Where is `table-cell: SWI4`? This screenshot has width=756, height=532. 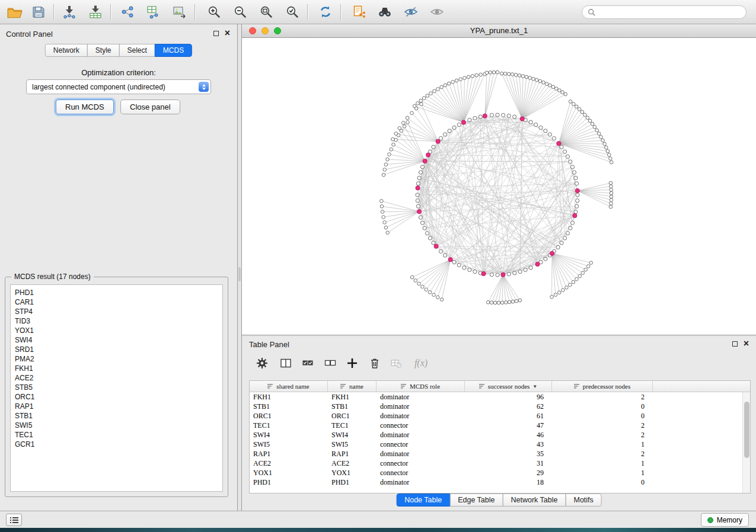 table-cell: SWI4 is located at coordinates (352, 435).